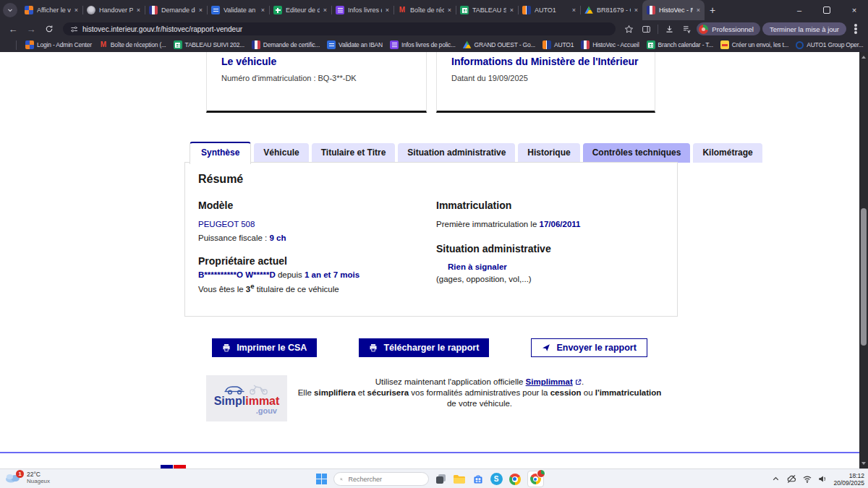 The height and width of the screenshot is (488, 868). What do you see at coordinates (496, 479) in the screenshot?
I see `skype-button` at bounding box center [496, 479].